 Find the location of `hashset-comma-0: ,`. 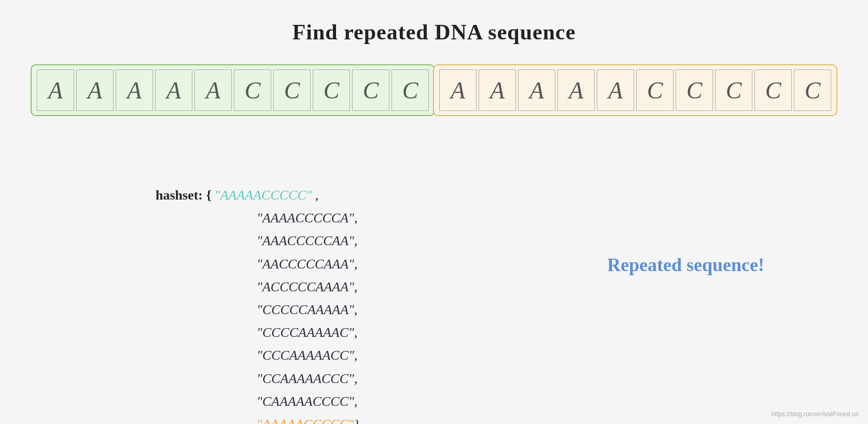

hashset-comma-0: , is located at coordinates (317, 195).